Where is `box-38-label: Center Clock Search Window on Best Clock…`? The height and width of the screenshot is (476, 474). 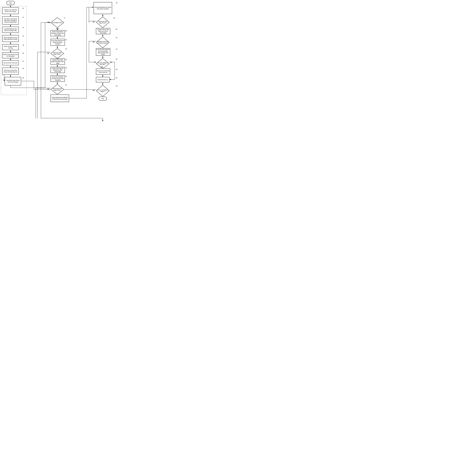 box-38-label: Center Clock Search Window on Best Clock… is located at coordinates (58, 70).